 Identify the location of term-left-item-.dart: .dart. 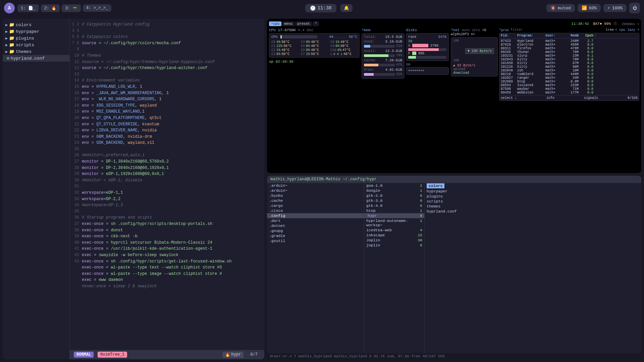
(315, 221).